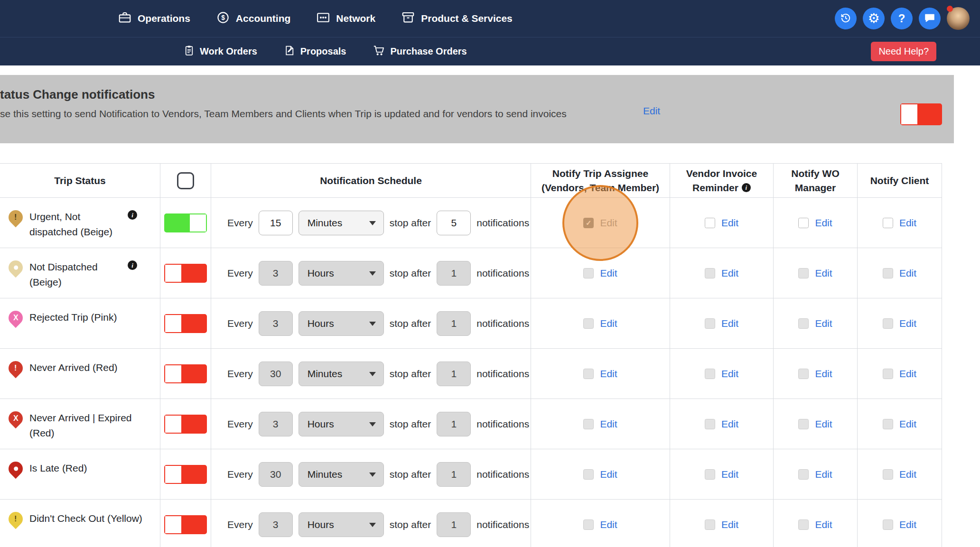  What do you see at coordinates (904, 51) in the screenshot?
I see `need-help-button: Need Help?` at bounding box center [904, 51].